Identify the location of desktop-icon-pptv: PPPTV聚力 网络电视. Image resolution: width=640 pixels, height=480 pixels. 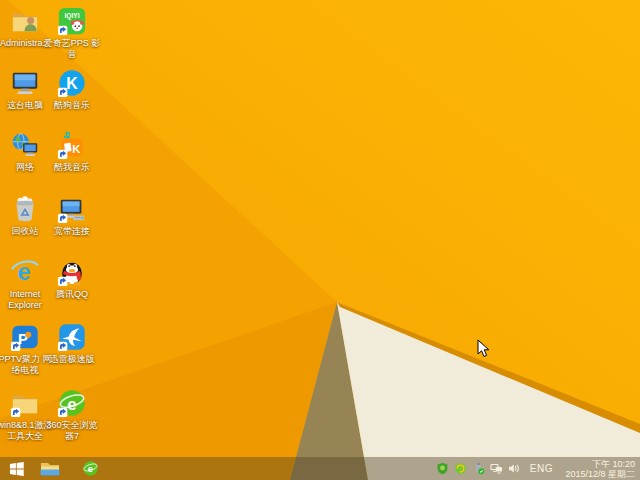
(25, 349).